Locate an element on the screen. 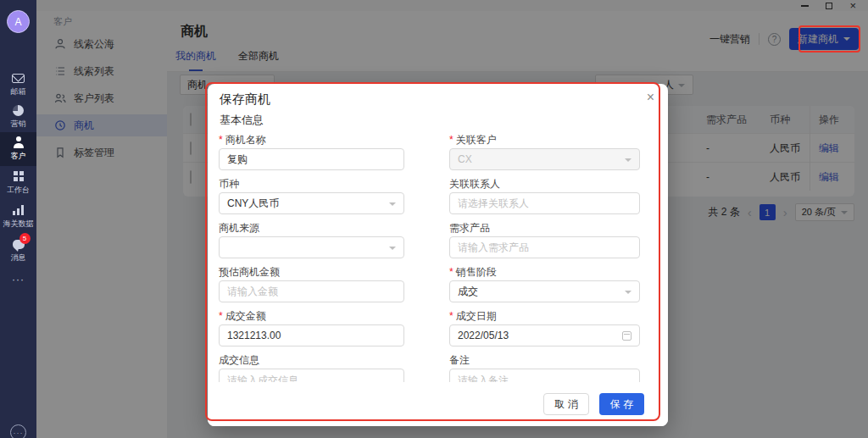  rail-item-more: ··· is located at coordinates (19, 280).